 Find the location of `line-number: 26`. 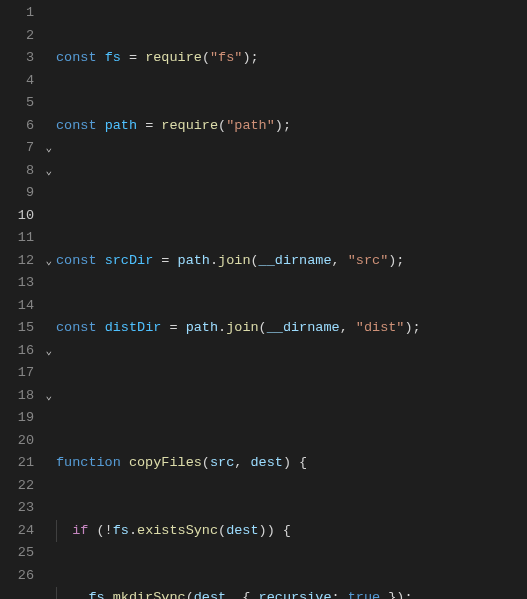

line-number: 26 is located at coordinates (27, 576).